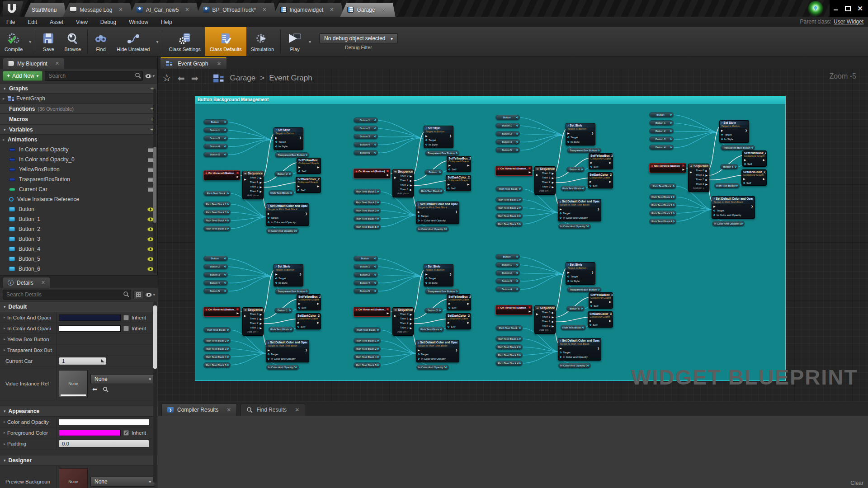  Describe the element at coordinates (216, 146) in the screenshot. I see `getter-pill-button: Button 4` at that location.